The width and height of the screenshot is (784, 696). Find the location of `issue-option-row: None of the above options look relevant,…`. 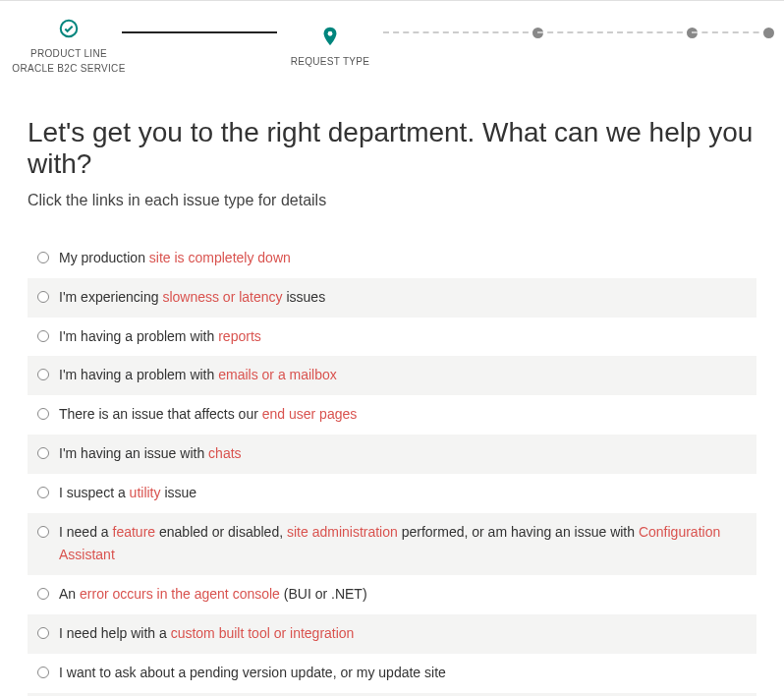

issue-option-row: None of the above options look relevant,… is located at coordinates (392, 694).